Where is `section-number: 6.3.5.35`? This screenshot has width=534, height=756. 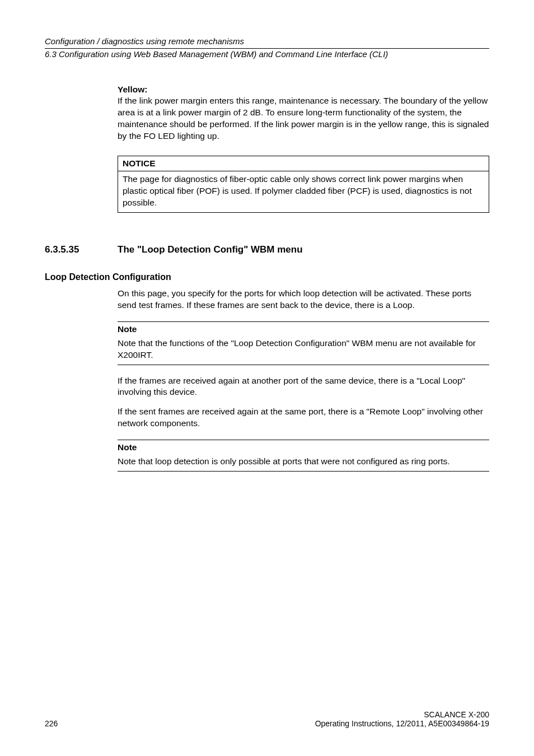
section-number: 6.3.5.35 is located at coordinates (70, 250).